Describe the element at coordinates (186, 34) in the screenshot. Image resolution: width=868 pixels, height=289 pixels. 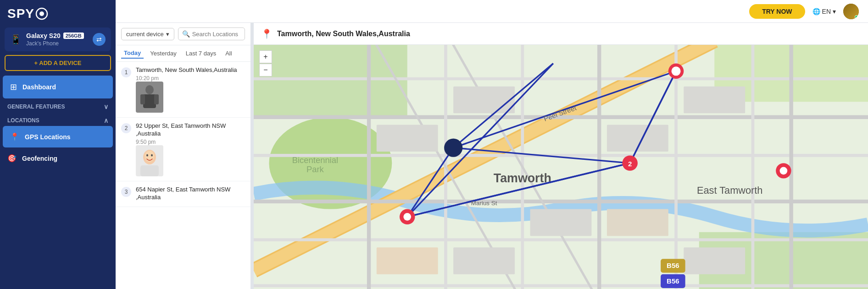
I see `search-icon: 🔍` at that location.